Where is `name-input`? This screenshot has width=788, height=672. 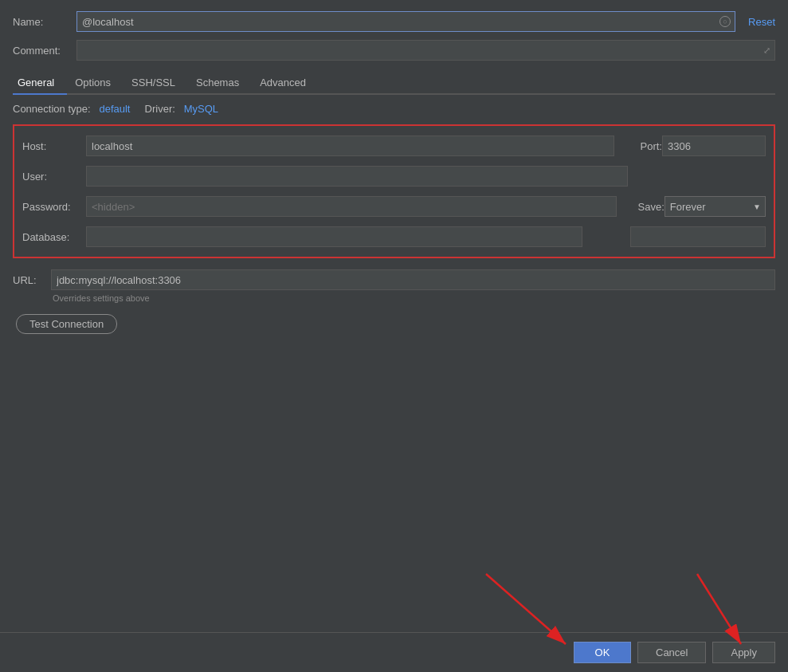
name-input is located at coordinates (406, 22).